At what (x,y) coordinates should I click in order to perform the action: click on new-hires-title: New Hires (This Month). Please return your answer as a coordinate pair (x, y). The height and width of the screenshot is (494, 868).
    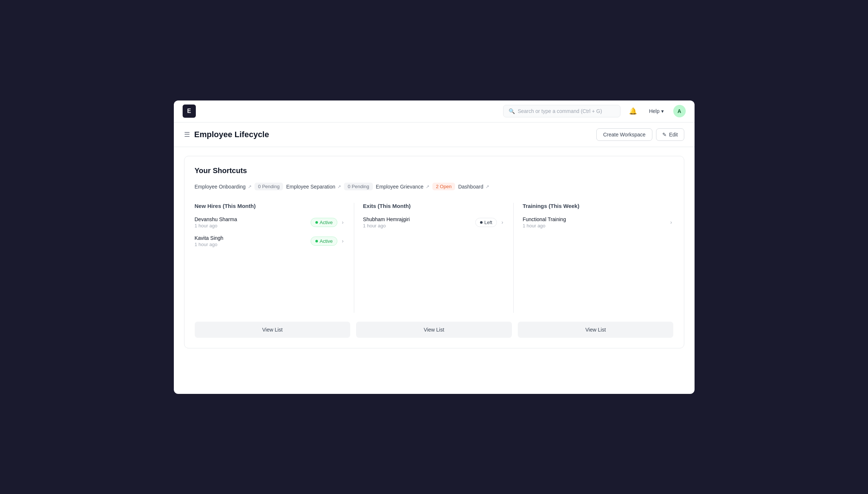
    Looking at the image, I should click on (270, 206).